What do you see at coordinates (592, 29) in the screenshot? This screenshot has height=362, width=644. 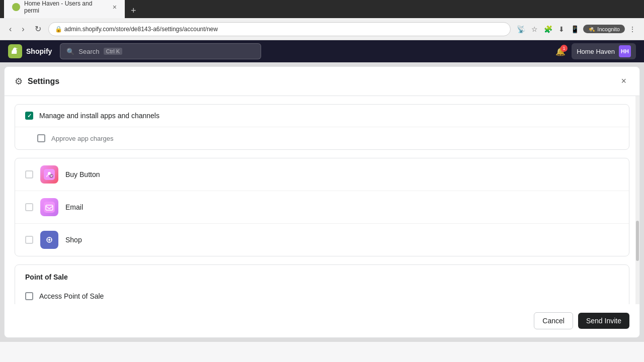 I see `incognito-icon: 🕵` at bounding box center [592, 29].